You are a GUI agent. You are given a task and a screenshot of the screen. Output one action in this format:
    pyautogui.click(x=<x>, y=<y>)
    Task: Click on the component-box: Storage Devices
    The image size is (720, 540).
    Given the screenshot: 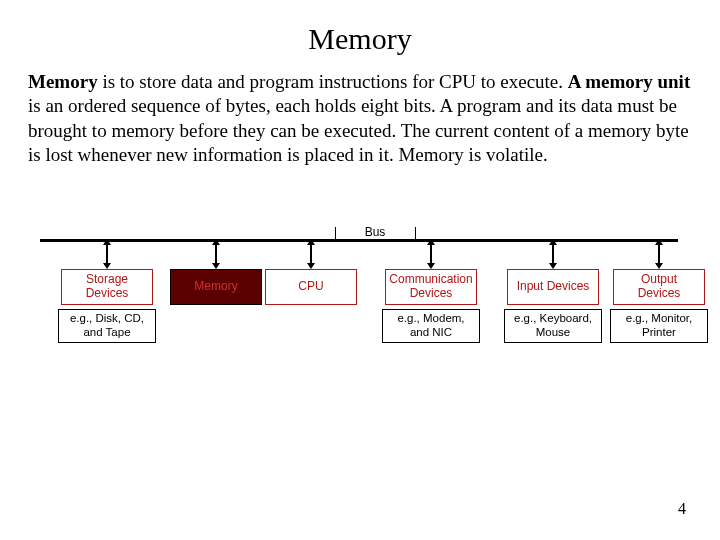 What is the action you would take?
    pyautogui.click(x=107, y=287)
    